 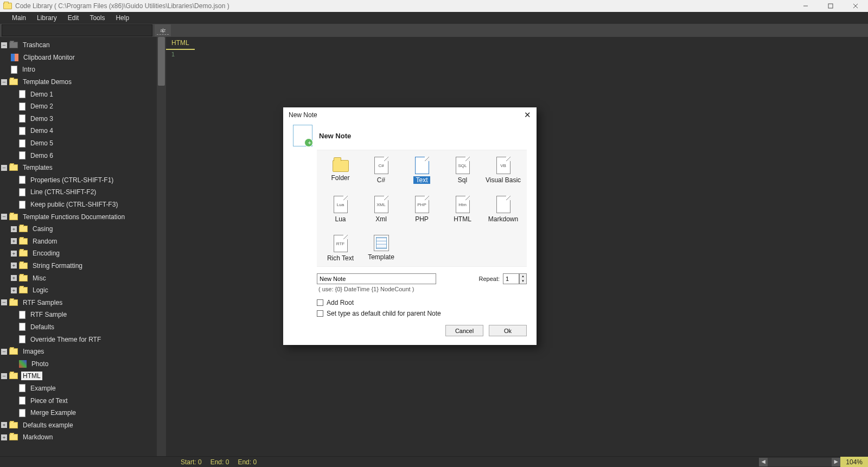 I want to click on note-type-php: PHPPHP, so click(x=422, y=209).